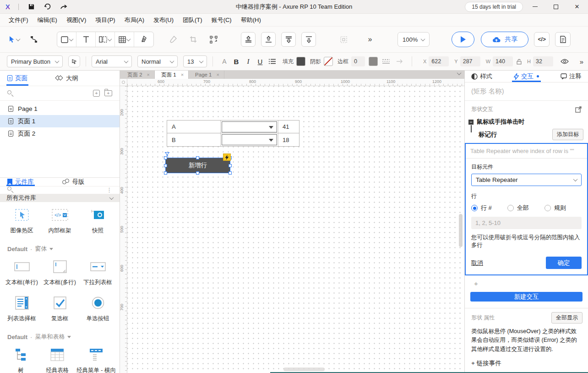 The height and width of the screenshot is (373, 588). Describe the element at coordinates (98, 221) in the screenshot. I see `widget-snapshot: 快照` at that location.